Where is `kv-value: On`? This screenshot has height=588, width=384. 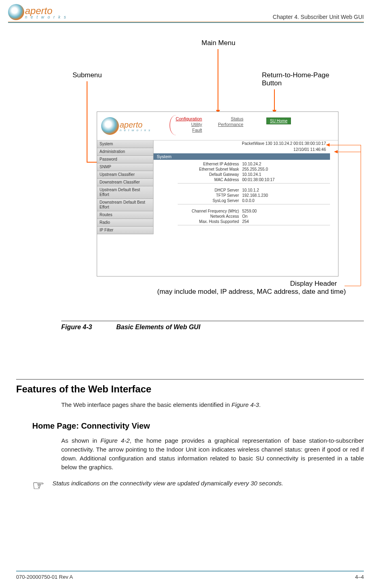
kv-value: On is located at coordinates (245, 217).